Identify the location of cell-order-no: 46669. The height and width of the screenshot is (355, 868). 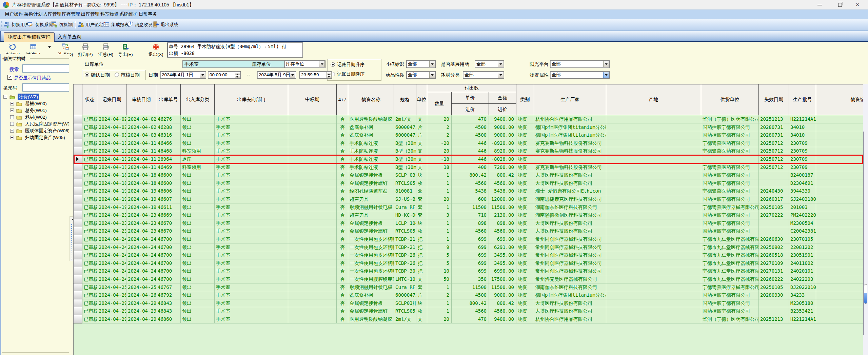
(169, 215).